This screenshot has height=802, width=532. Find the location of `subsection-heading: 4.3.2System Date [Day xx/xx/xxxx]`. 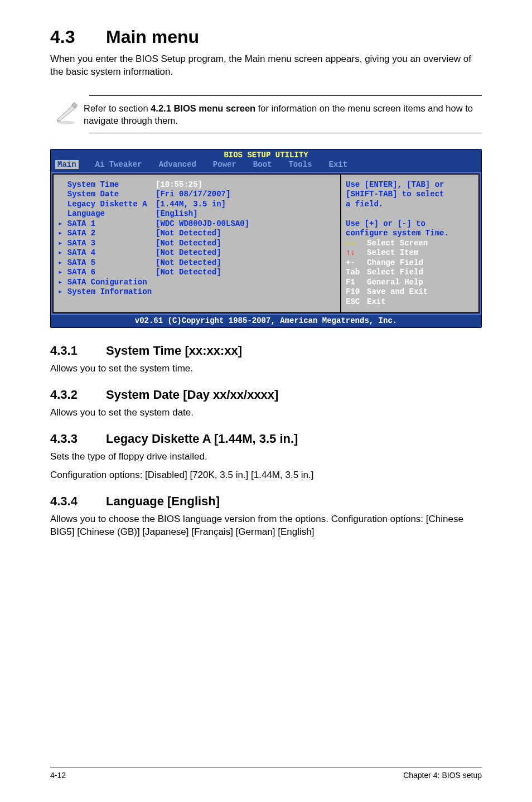

subsection-heading: 4.3.2System Date [Day xx/xx/xxxx] is located at coordinates (266, 395).